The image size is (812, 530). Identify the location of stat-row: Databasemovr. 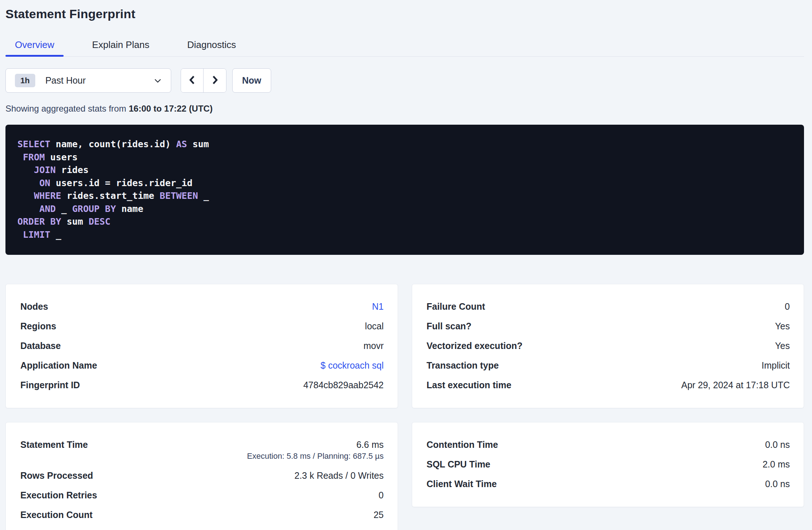
(202, 346).